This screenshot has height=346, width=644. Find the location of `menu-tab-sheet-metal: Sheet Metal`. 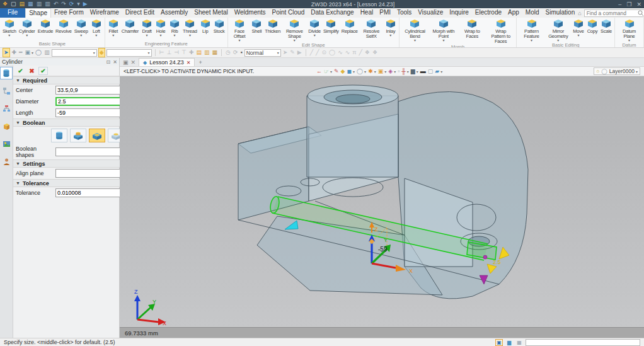

menu-tab-sheet-metal: Sheet Metal is located at coordinates (210, 13).